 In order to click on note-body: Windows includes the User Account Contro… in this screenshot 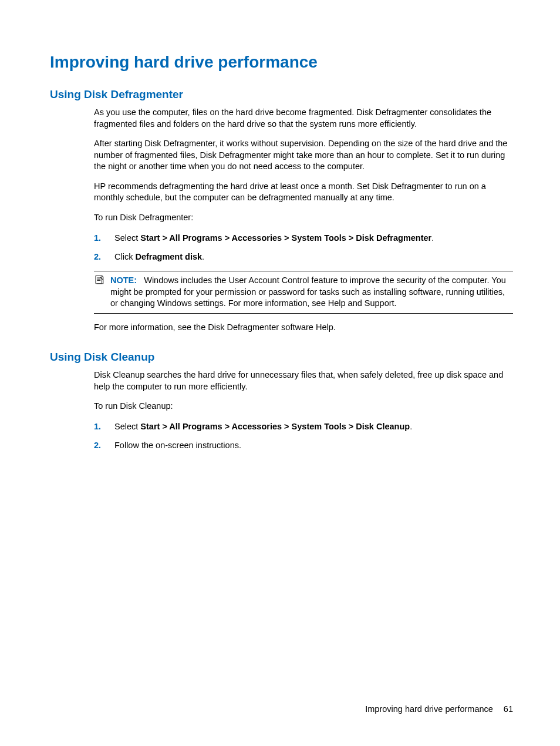, I will do `click(308, 291)`.